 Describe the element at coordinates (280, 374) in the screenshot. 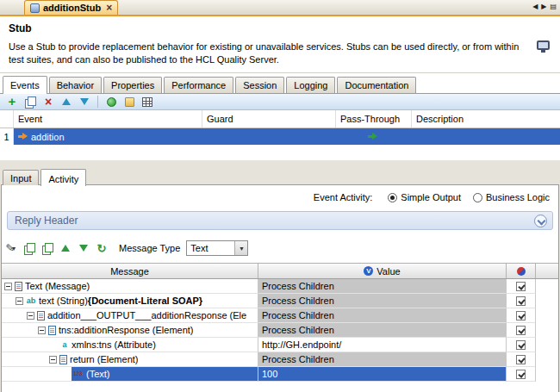

I see `tree-row-text-value: (Text) 100` at that location.